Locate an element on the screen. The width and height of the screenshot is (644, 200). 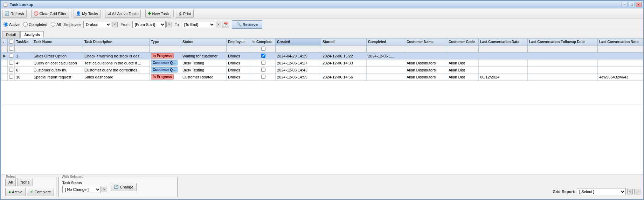
cell-customername: Allan Distributors is located at coordinates (426, 77).